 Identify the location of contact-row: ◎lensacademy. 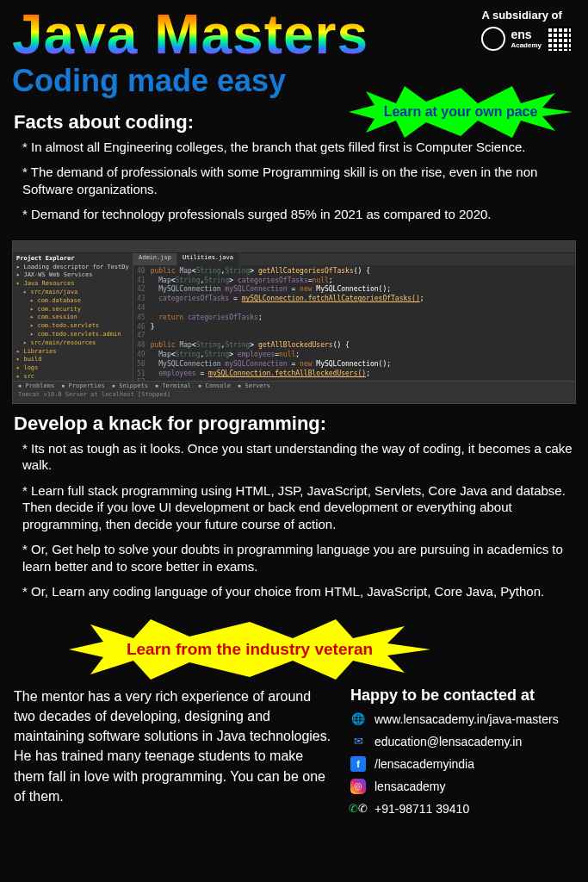
(462, 786).